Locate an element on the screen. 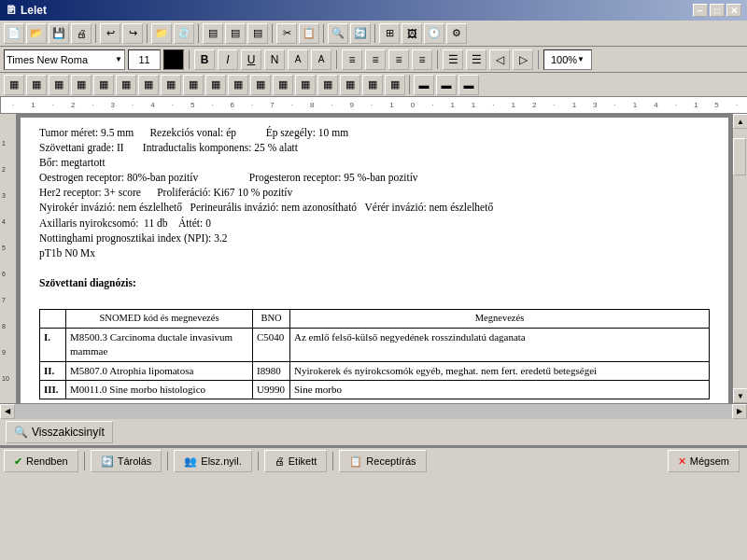  redo-button: ↪ is located at coordinates (133, 34).